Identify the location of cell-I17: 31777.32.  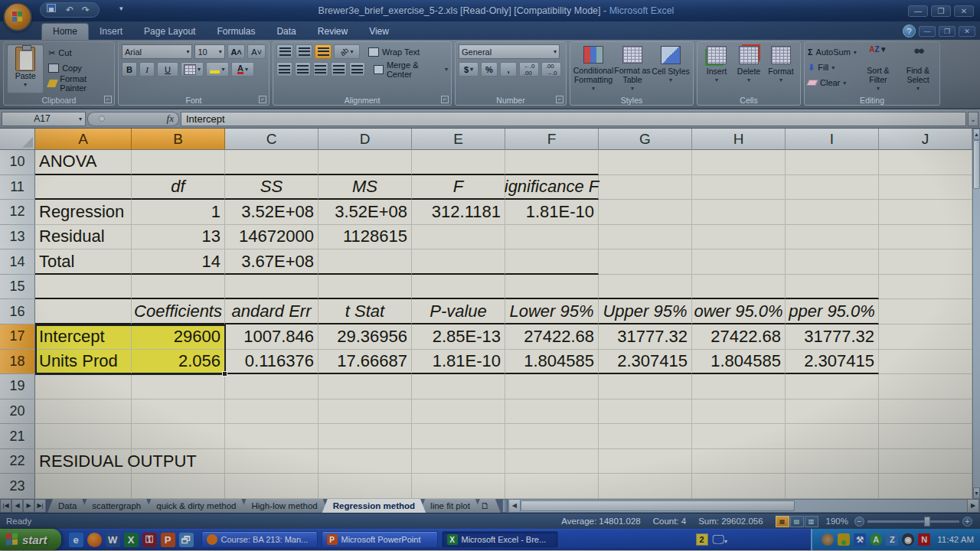
(832, 337).